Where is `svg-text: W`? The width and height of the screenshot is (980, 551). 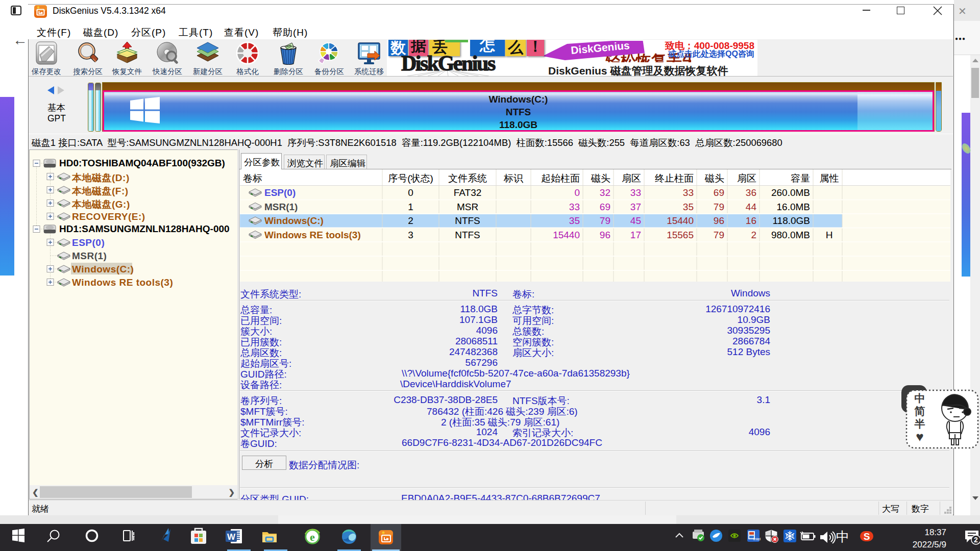
svg-text: W is located at coordinates (232, 537).